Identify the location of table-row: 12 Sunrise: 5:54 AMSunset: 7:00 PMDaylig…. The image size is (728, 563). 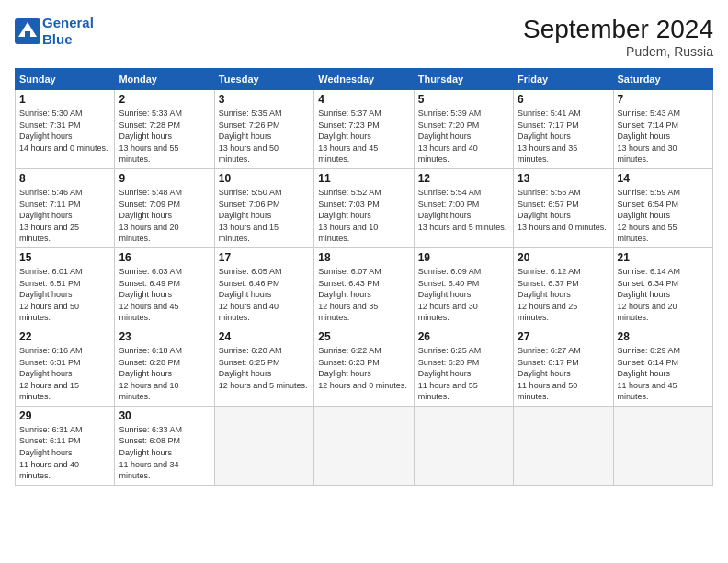
(463, 208).